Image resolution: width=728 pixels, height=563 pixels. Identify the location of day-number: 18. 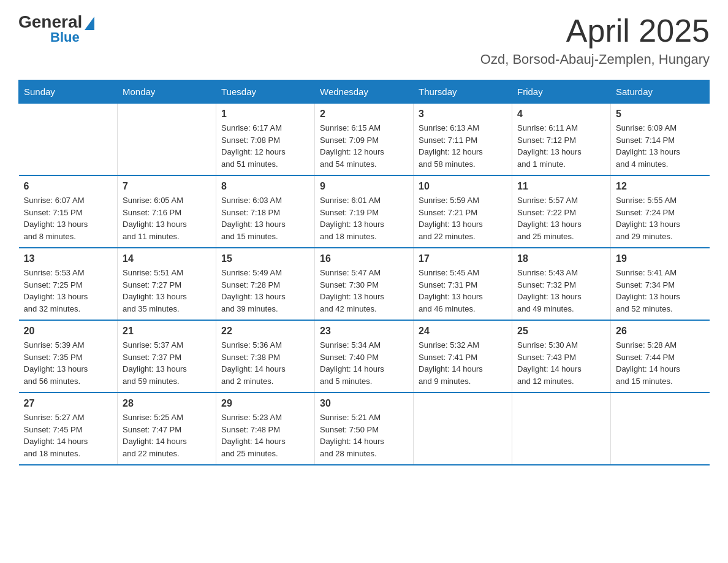
(561, 259).